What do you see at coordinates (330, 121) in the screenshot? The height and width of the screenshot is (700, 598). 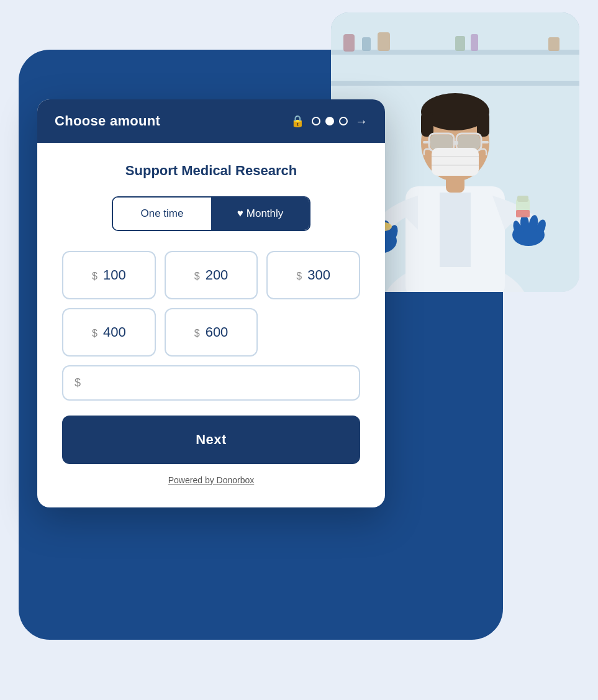 I see `progress-dots` at bounding box center [330, 121].